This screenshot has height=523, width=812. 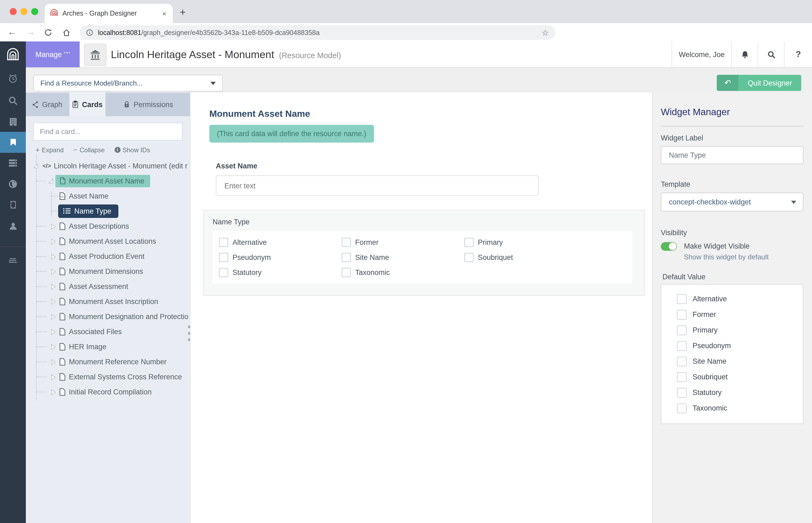 I want to click on resource-manager-icon, so click(x=13, y=122).